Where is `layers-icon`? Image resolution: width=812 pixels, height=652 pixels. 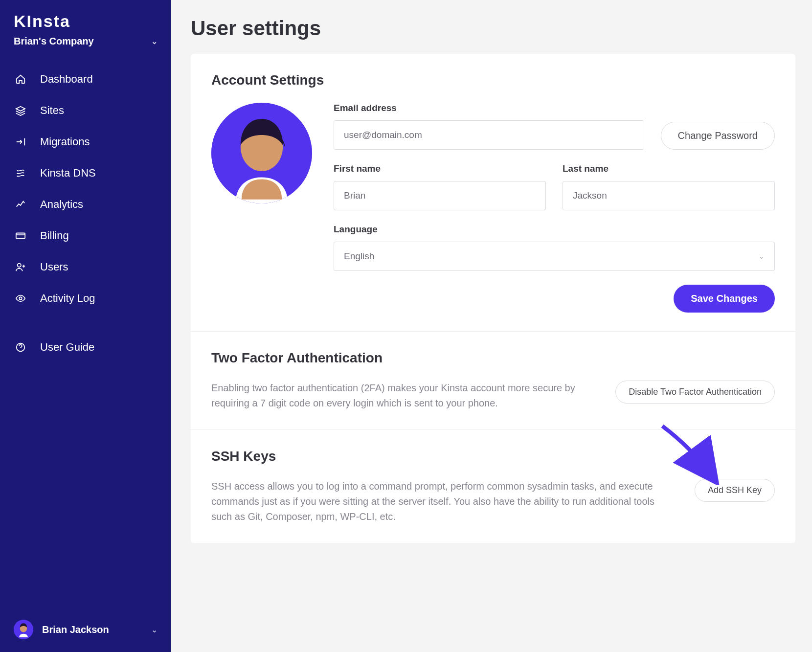
layers-icon is located at coordinates (21, 111).